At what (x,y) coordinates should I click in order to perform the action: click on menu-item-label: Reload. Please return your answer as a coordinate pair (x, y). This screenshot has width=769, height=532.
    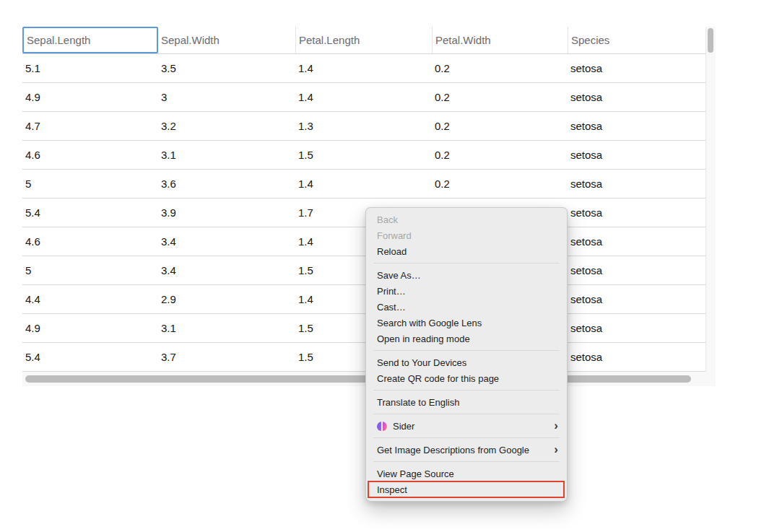
    Looking at the image, I should click on (391, 251).